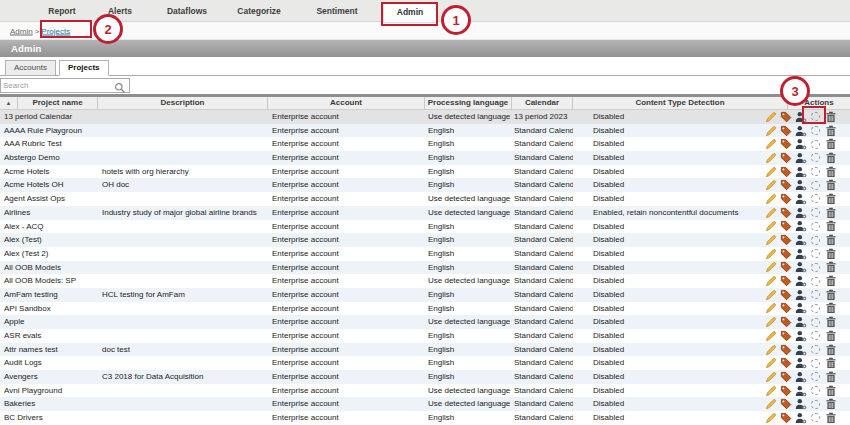 The image size is (850, 425). Describe the element at coordinates (425, 322) in the screenshot. I see `table-row: AppleEnterprise accountUse detected lang…` at that location.